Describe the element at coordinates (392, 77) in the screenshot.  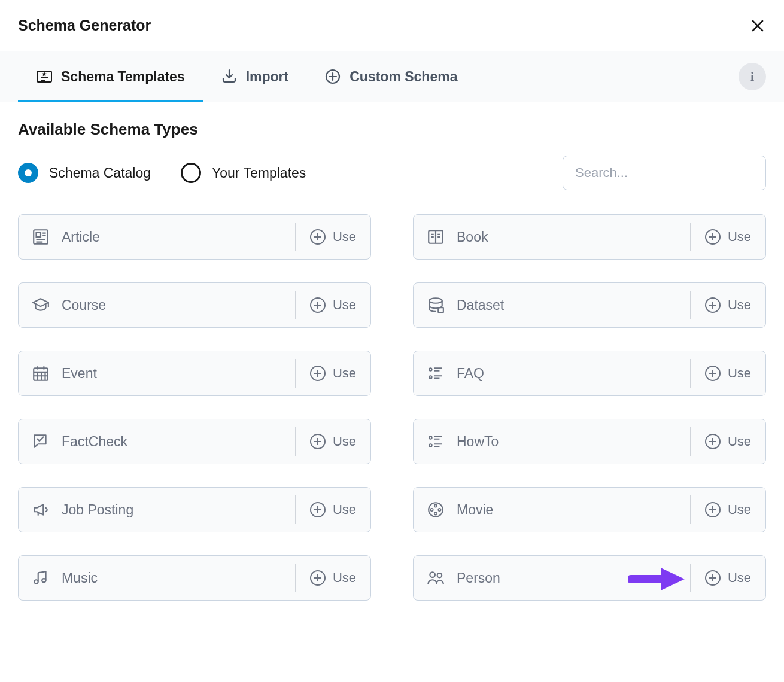
I see `tab-bar: Schema Templates Import Custom Schema i` at that location.